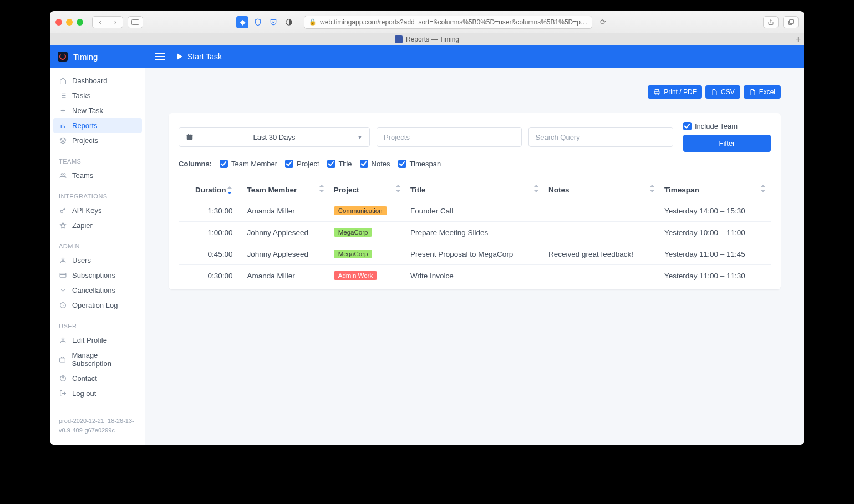 Image resolution: width=854 pixels, height=504 pixels. What do you see at coordinates (80, 22) in the screenshot?
I see `maximize-window-icon` at bounding box center [80, 22].